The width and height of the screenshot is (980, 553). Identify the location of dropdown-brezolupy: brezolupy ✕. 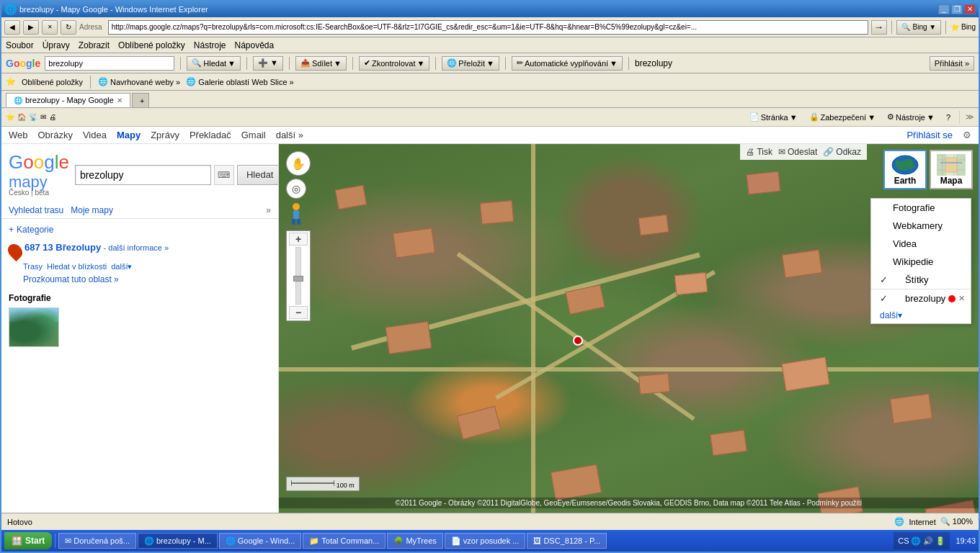
(921, 298).